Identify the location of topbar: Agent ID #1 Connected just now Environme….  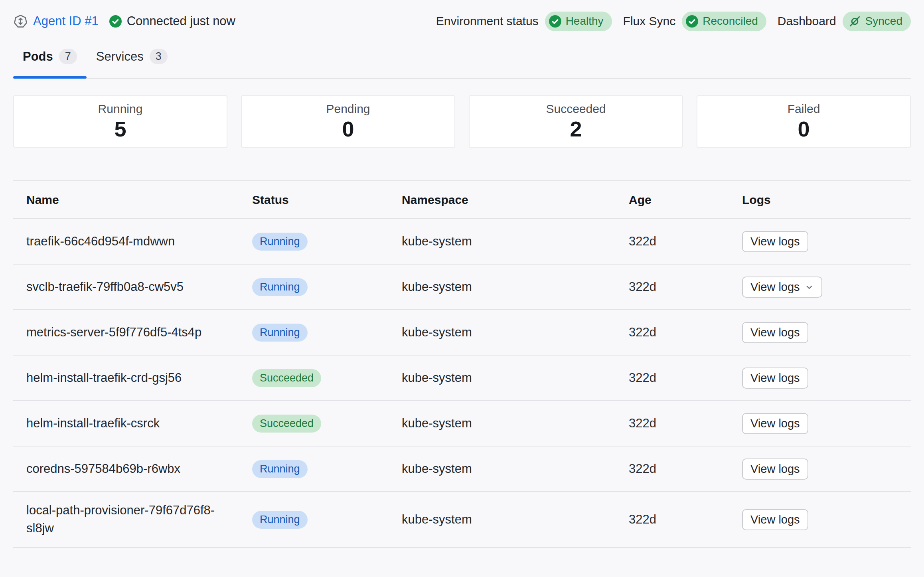
(462, 21).